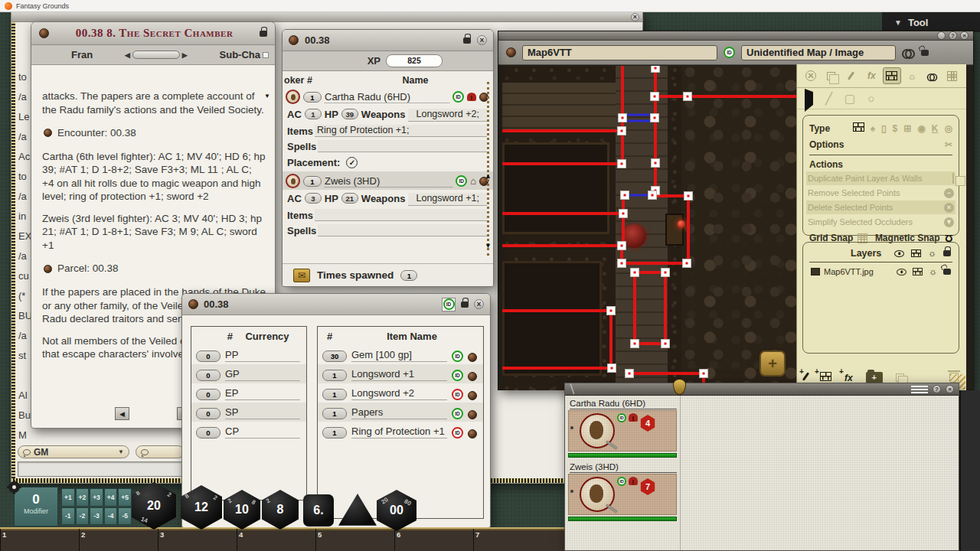 This screenshot has height=551, width=980. I want to click on hp-field: 21, so click(350, 198).